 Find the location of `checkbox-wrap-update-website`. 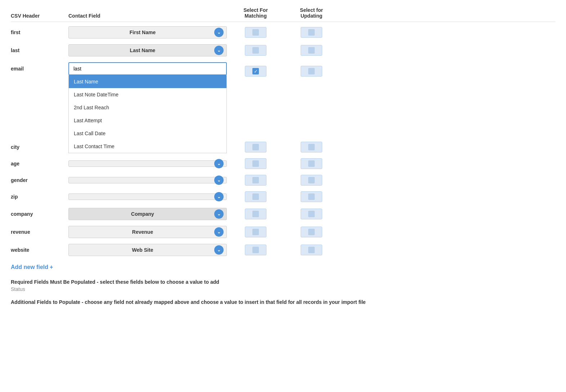

checkbox-wrap-update-website is located at coordinates (311, 250).